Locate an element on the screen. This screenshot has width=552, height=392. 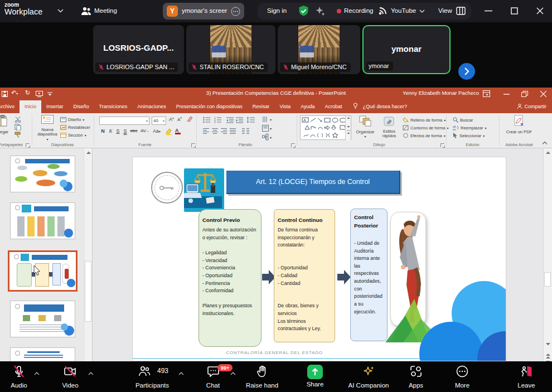
shape-effects-button: Efectos de forma▾ is located at coordinates (424, 135).